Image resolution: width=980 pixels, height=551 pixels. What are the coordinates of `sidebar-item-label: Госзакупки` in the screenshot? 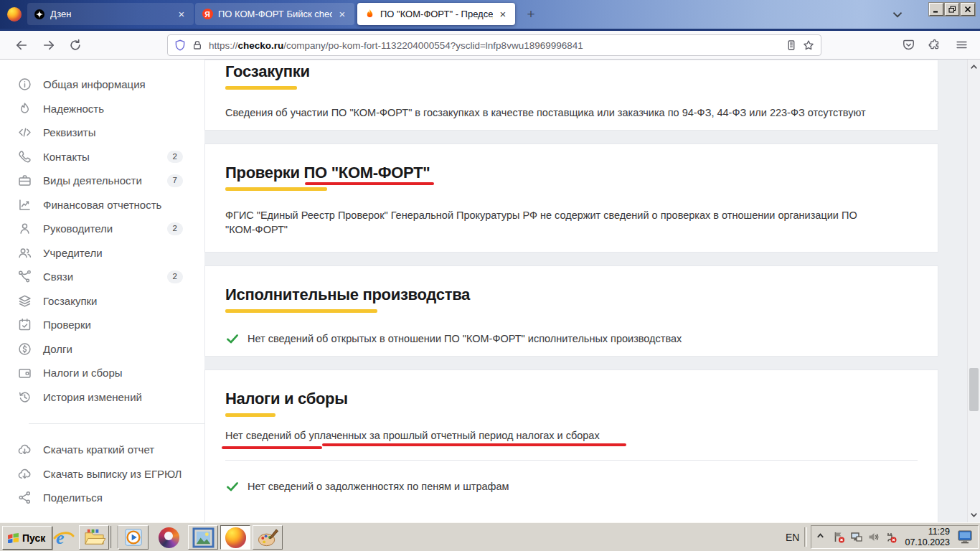 It's located at (70, 301).